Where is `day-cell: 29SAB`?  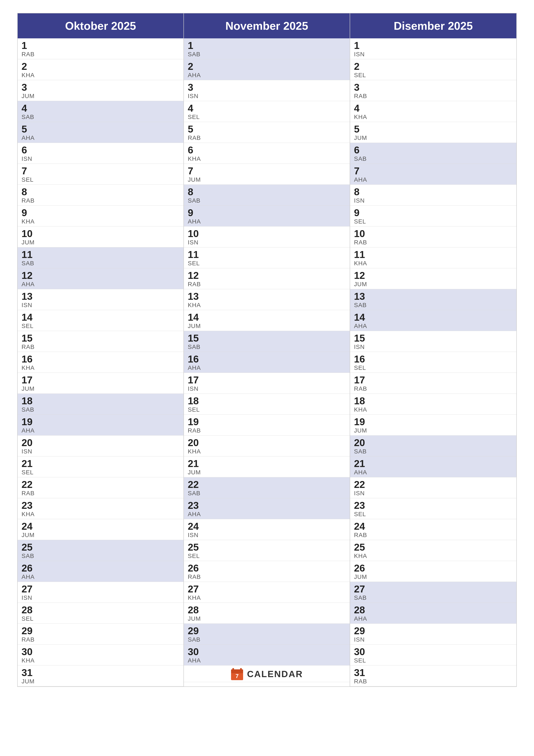
day-cell: 29SAB is located at coordinates (267, 634).